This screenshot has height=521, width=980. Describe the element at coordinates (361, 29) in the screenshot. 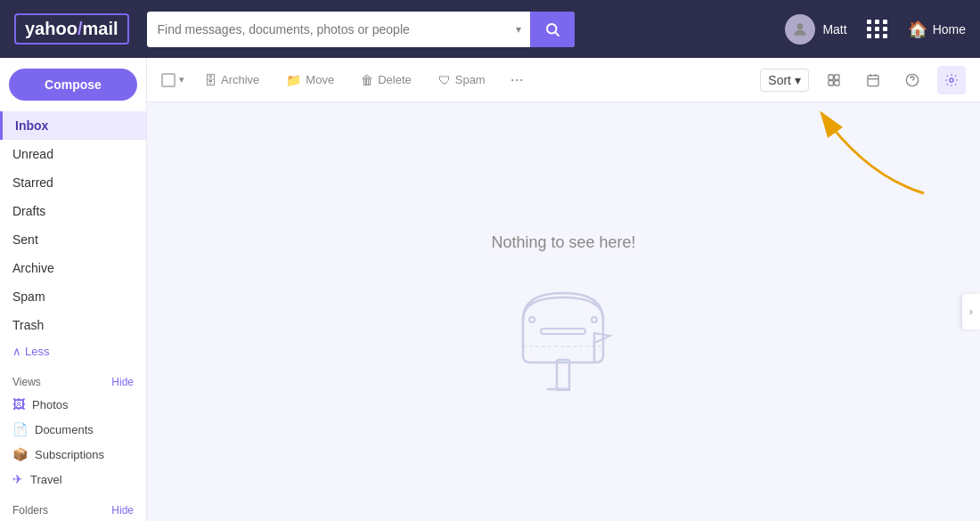

I see `search-bar: ▾` at that location.